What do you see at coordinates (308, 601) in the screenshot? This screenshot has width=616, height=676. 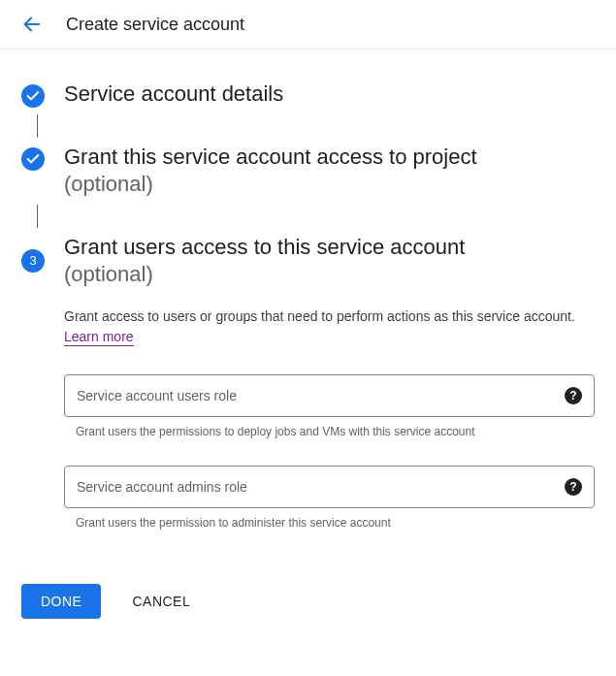 I see `button-row: DONE CANCEL` at bounding box center [308, 601].